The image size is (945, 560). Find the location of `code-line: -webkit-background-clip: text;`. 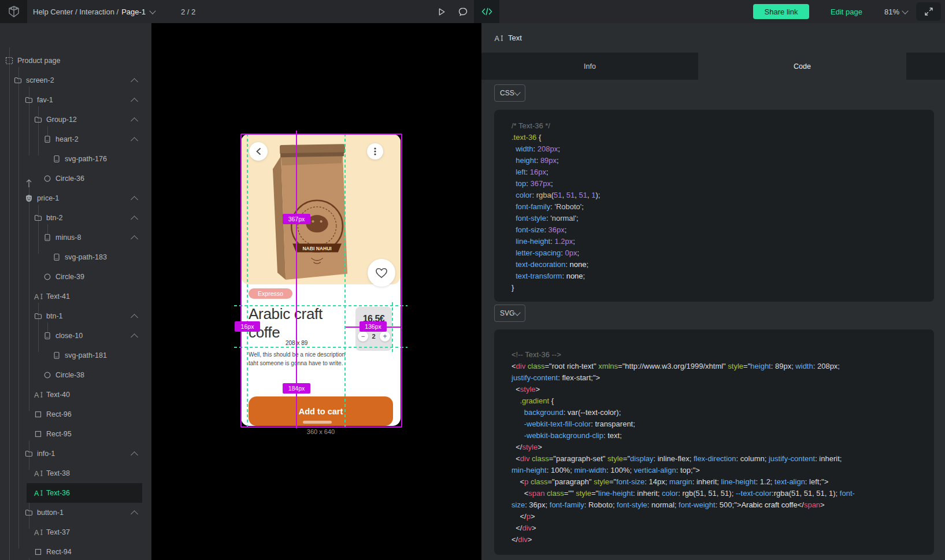

code-line: -webkit-background-clip: text; is located at coordinates (722, 436).